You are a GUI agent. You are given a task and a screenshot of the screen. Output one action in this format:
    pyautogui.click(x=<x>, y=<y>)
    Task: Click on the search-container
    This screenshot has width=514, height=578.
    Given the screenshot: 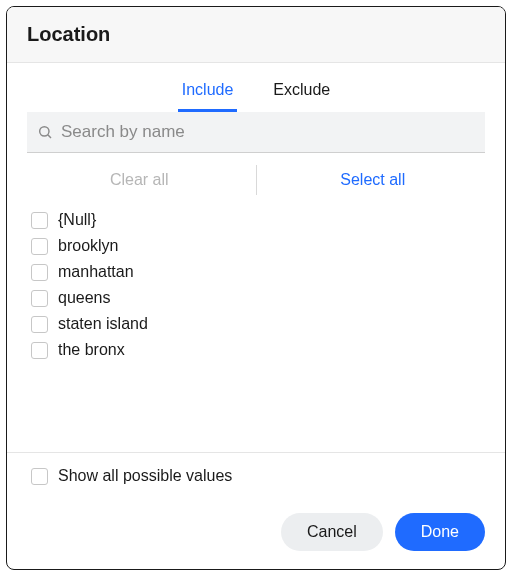 What is the action you would take?
    pyautogui.click(x=256, y=132)
    